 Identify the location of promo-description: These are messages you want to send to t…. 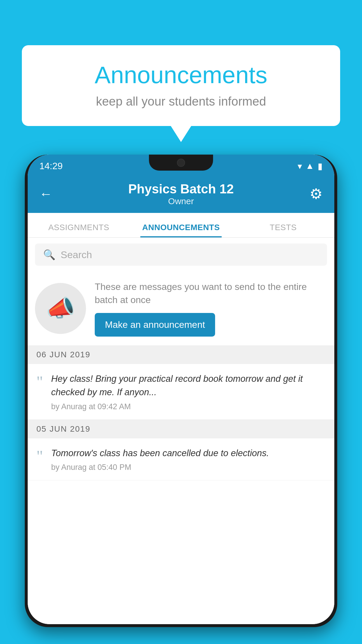
(211, 293).